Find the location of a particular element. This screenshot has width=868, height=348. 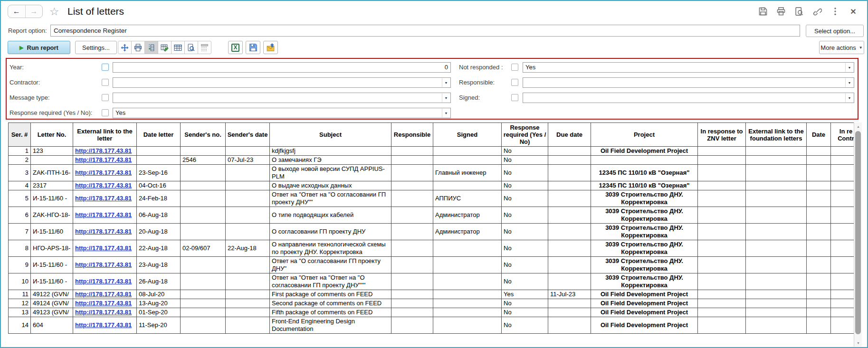

cell-letter_no is located at coordinates (52, 160).